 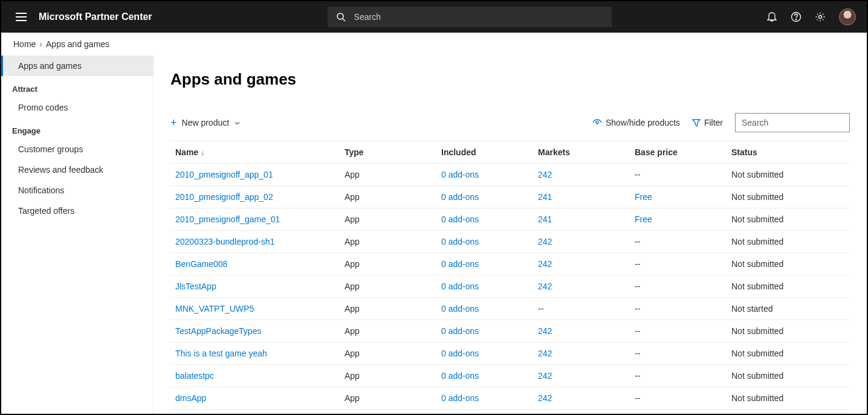 I want to click on new-product-label: New product, so click(x=206, y=123).